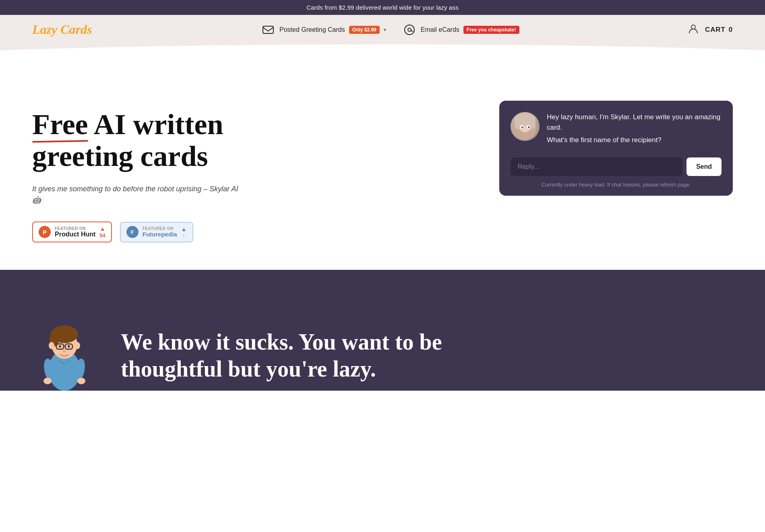  Describe the element at coordinates (364, 30) in the screenshot. I see `posted-cards-badge: Only $2.99` at that location.